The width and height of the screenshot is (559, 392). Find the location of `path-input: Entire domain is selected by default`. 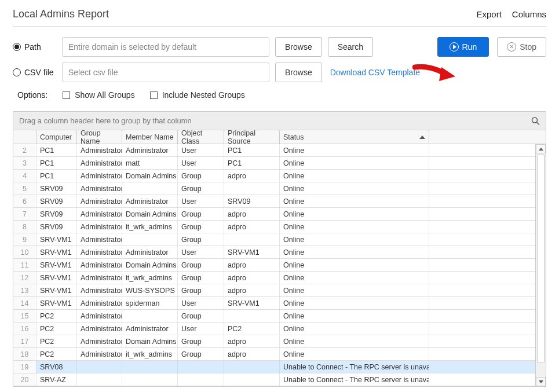

path-input: Entire domain is selected by default is located at coordinates (166, 47).